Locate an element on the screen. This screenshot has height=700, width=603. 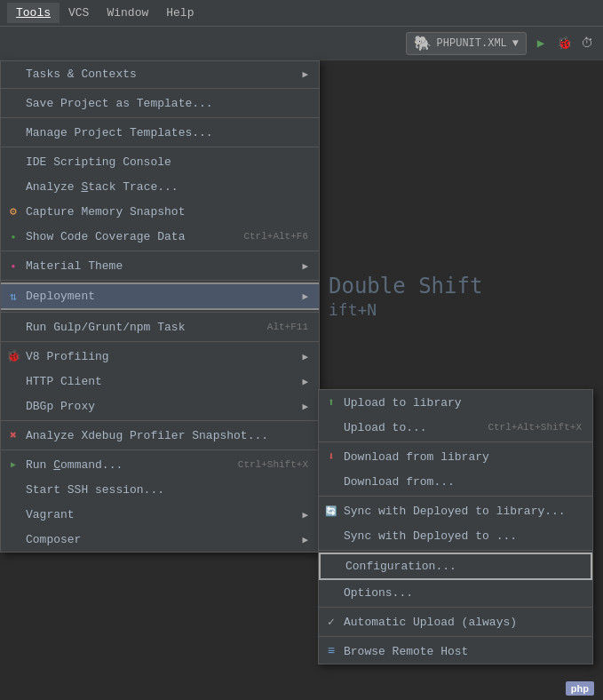
shortcut-upload: Ctrl+Alt+Shift+X is located at coordinates (526, 427).